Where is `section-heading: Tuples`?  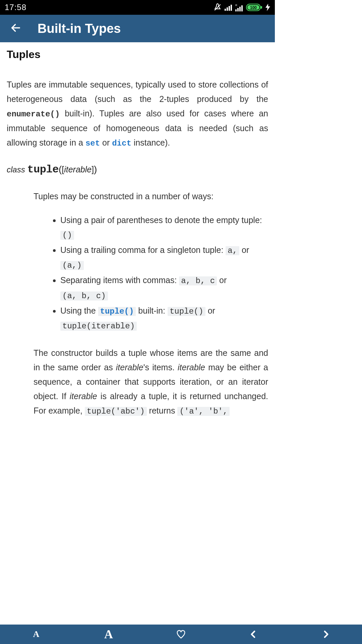 section-heading: Tuples is located at coordinates (137, 54).